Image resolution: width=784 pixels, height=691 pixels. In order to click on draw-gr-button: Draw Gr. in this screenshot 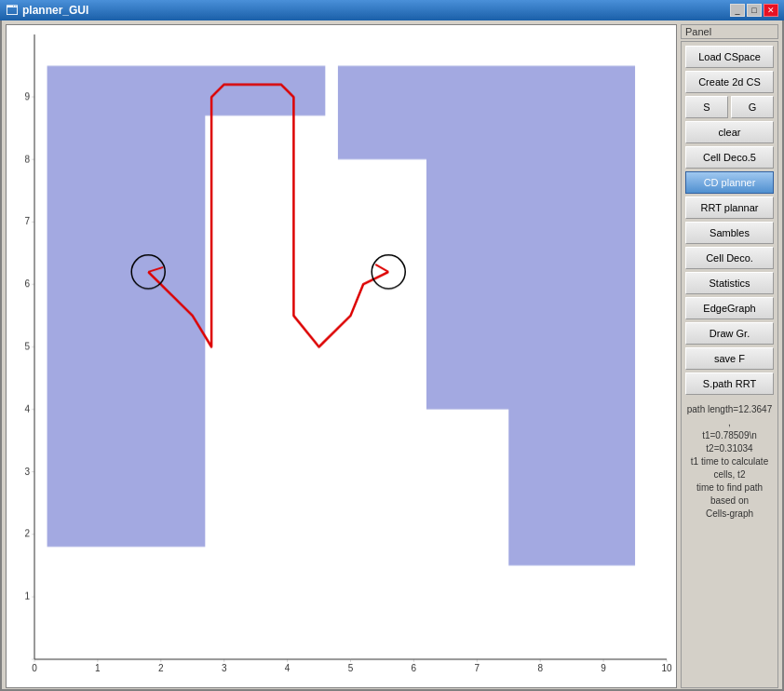, I will do `click(730, 333)`.